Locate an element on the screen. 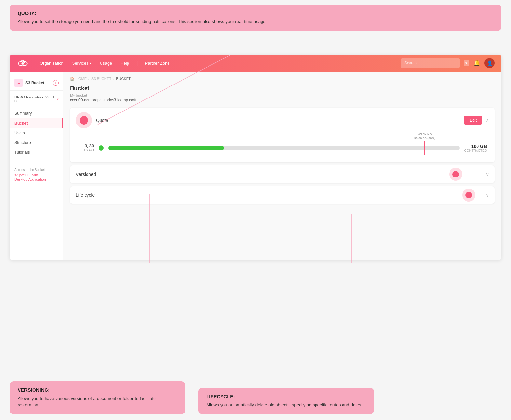  quota-used-display: 3, 30 US GB is located at coordinates (86, 148).